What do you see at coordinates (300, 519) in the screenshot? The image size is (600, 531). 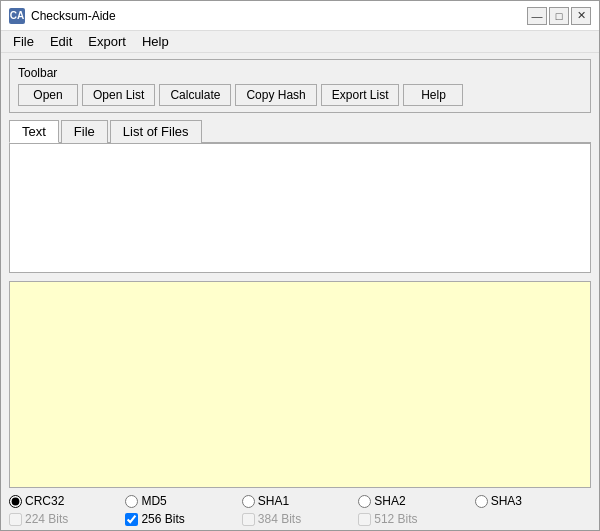 I see `checkbox-384: 384 Bits` at bounding box center [300, 519].